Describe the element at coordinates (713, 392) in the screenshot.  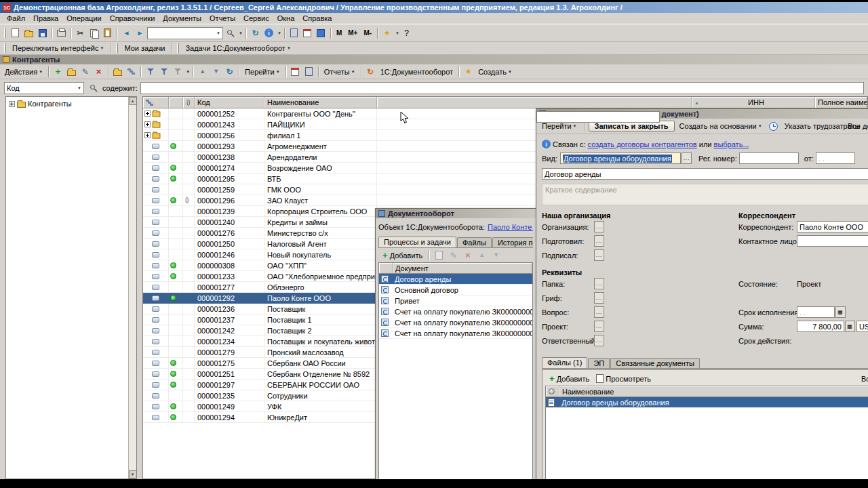
I see `files-header-name: Наименование` at that location.